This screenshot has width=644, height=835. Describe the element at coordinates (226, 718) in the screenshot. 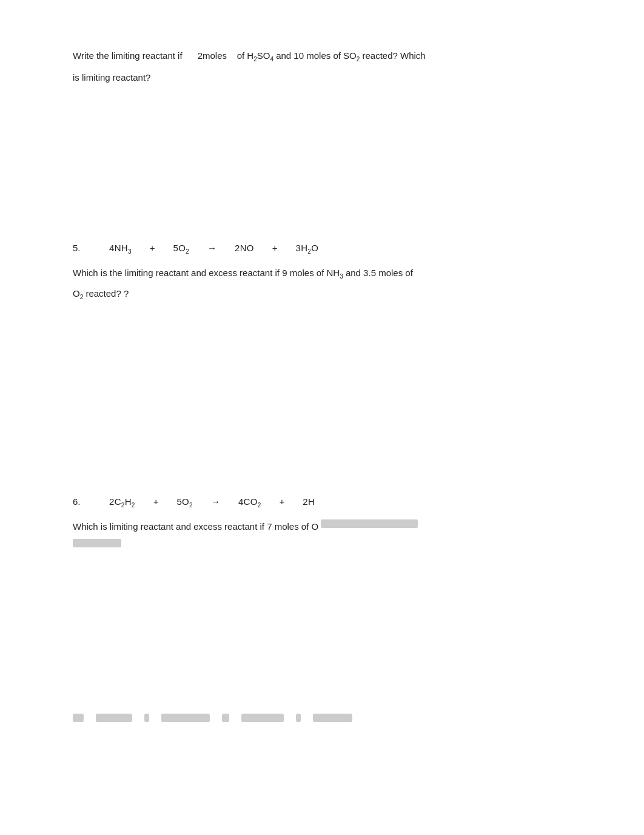

I see `q7-arrow-blurred` at that location.